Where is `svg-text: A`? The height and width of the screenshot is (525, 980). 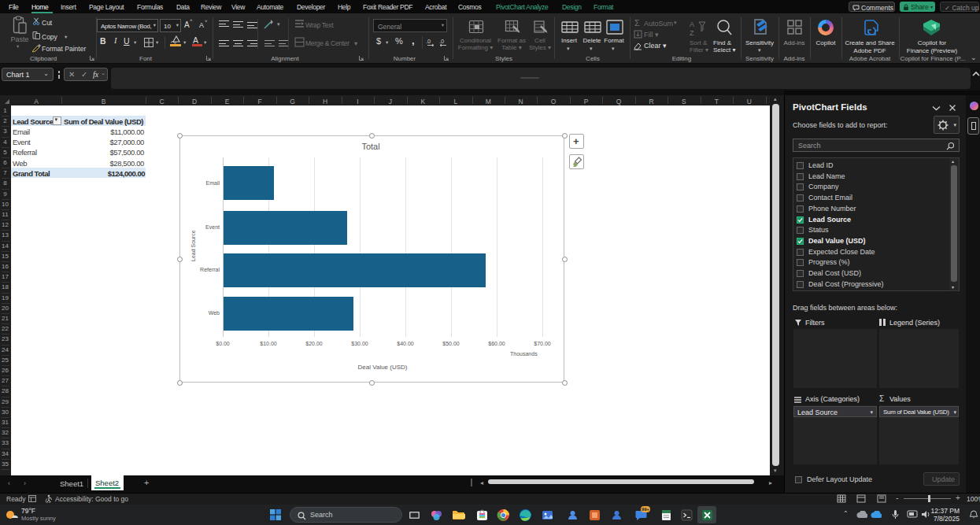 svg-text: A is located at coordinates (692, 24).